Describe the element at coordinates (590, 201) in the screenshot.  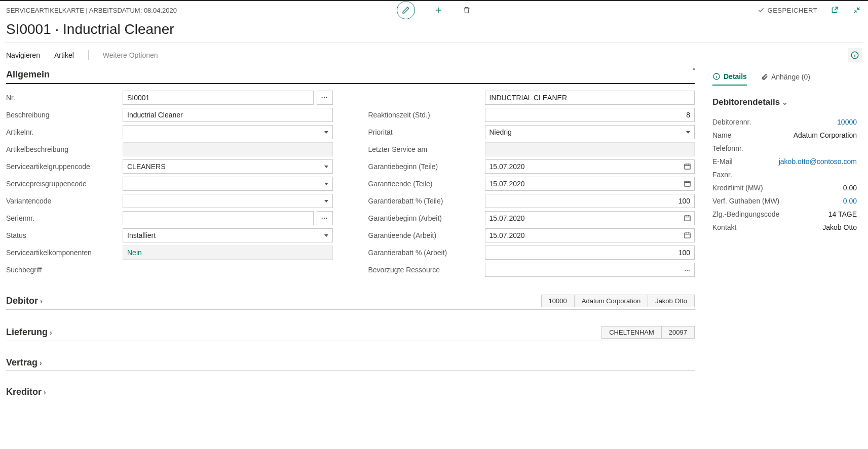
I see `input-garantierabatt-teile` at that location.